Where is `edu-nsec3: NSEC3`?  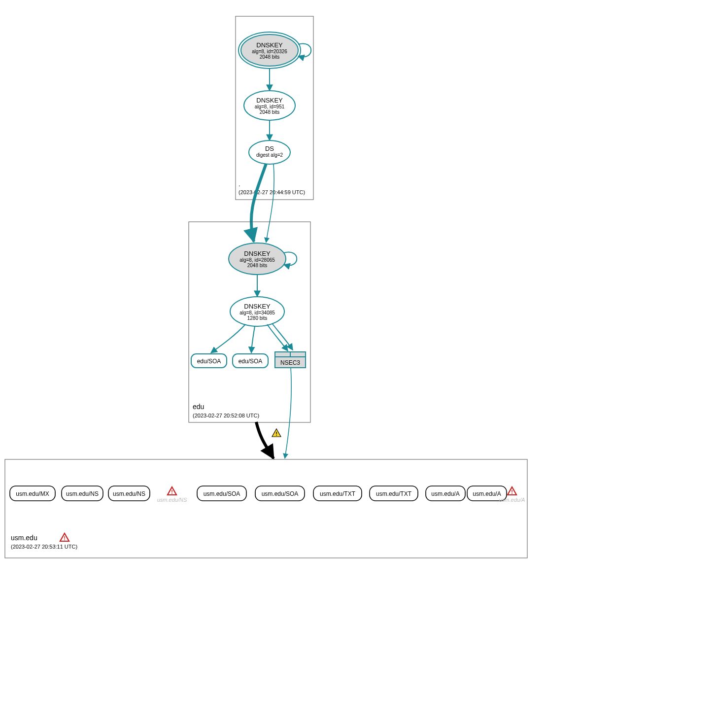 edu-nsec3: NSEC3 is located at coordinates (290, 360).